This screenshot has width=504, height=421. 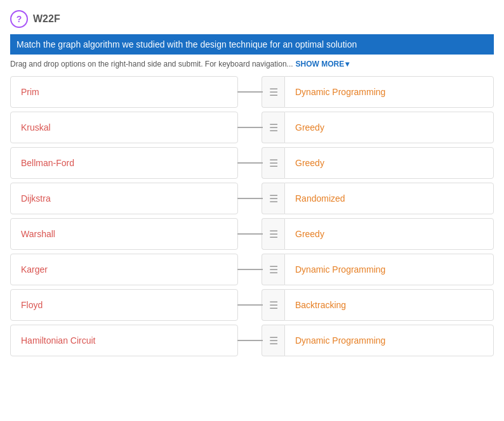 I want to click on match-row: Bellman-Ford ☰ Greedy, so click(x=252, y=163).